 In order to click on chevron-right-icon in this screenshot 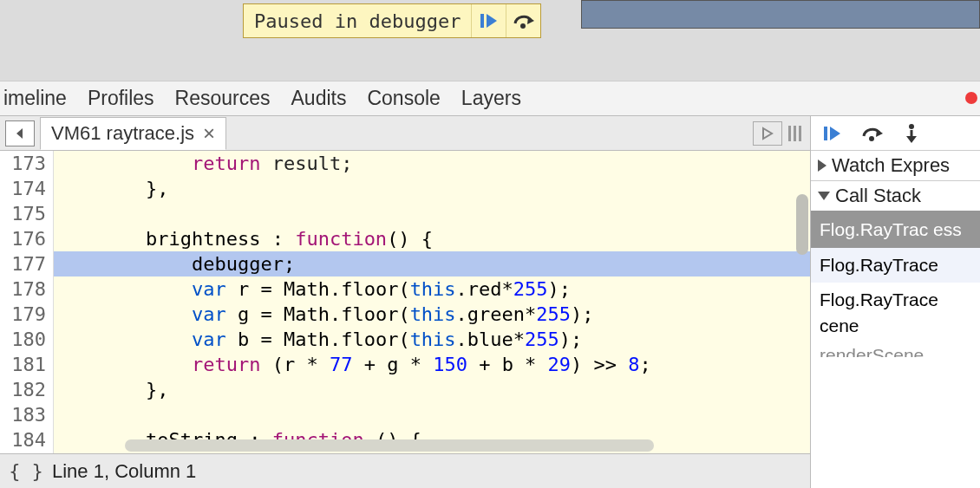, I will do `click(822, 166)`.